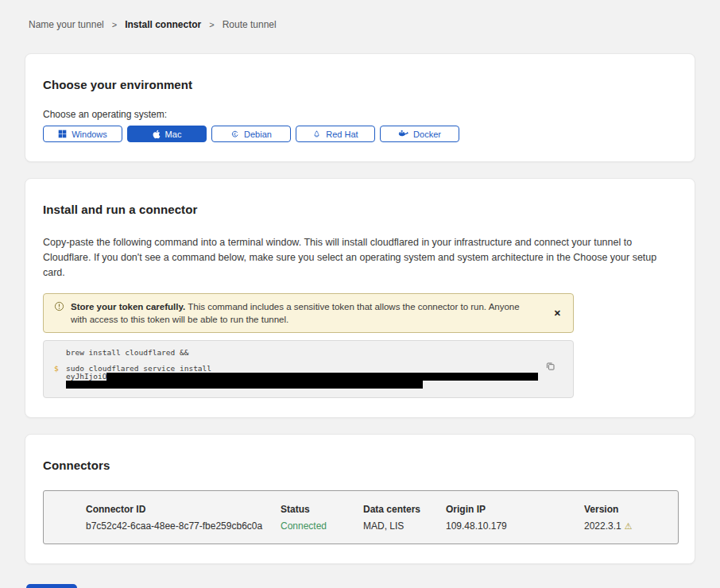 The height and width of the screenshot is (588, 720). Describe the element at coordinates (183, 509) in the screenshot. I see `col-connector-id: Connector ID` at that location.